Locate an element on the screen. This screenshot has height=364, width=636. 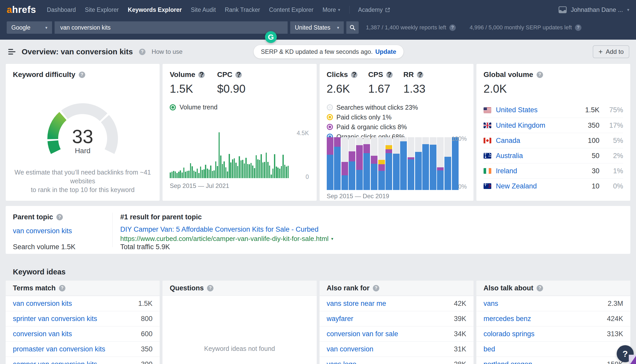
nav-item-dashboard: Dashboard is located at coordinates (61, 10).